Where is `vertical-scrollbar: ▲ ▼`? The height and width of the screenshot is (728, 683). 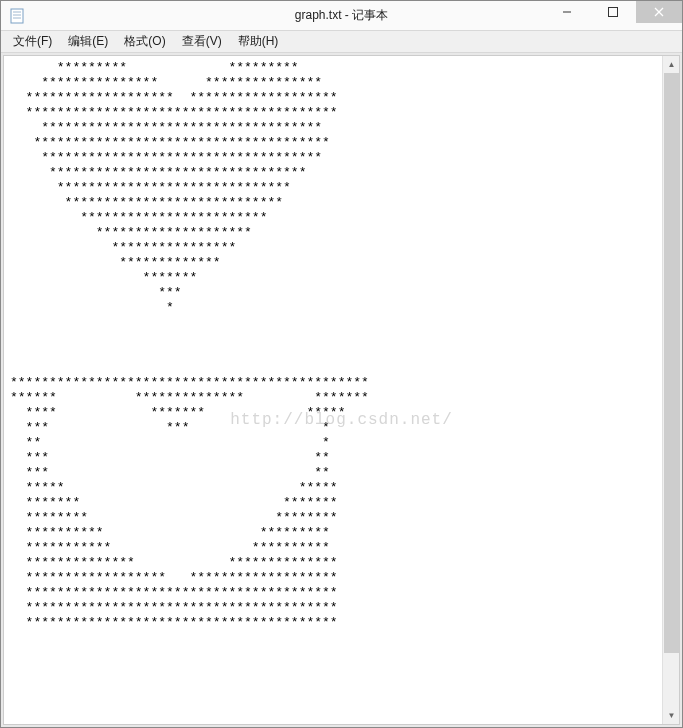 vertical-scrollbar: ▲ ▼ is located at coordinates (670, 390).